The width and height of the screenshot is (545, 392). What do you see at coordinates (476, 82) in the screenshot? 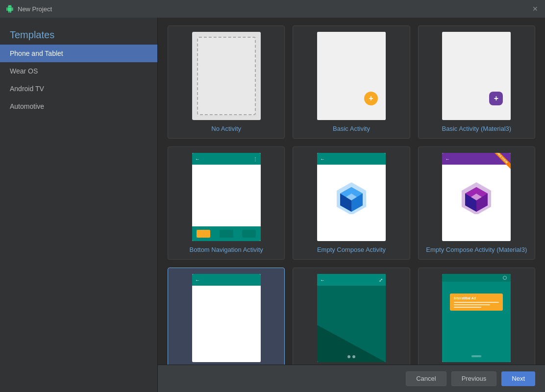
I see `template-card-basic-activity-m3: + Basic Activity (Material3)` at bounding box center [476, 82].